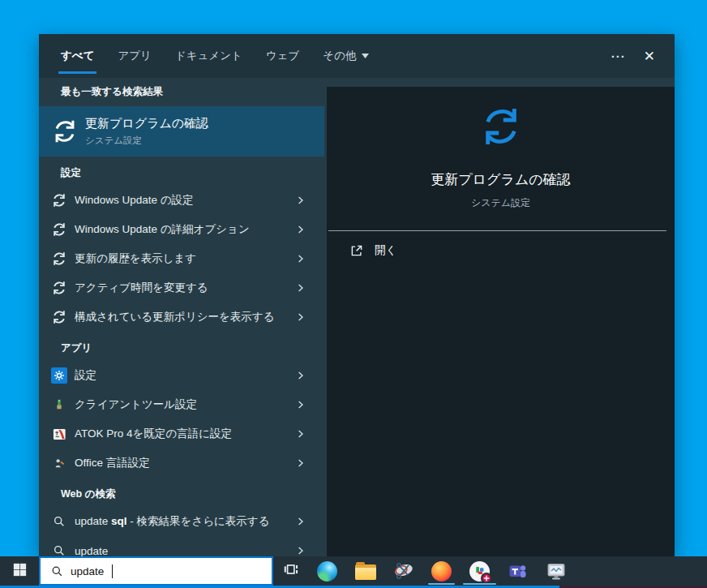 This screenshot has width=707, height=588. I want to click on best-match-text: 更新プログラムの確認 システム設定, so click(147, 131).